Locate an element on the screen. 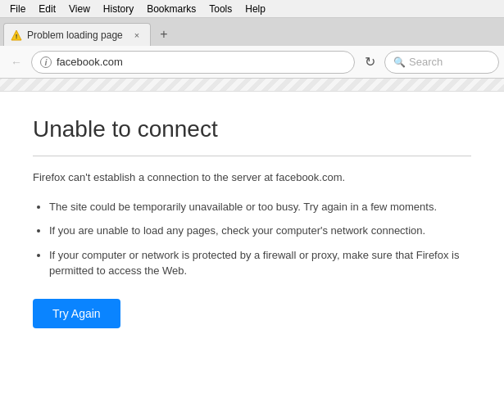  error-divider is located at coordinates (252, 156).